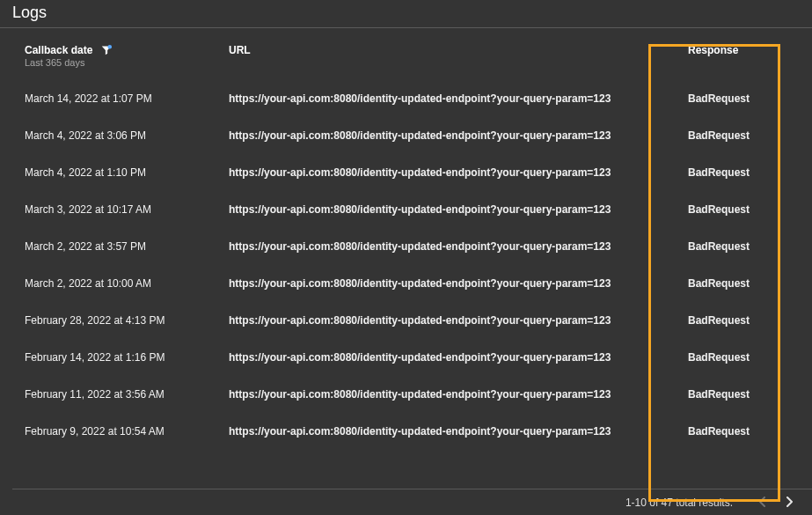 The height and width of the screenshot is (515, 812). What do you see at coordinates (121, 173) in the screenshot?
I see `cell-callback-date: March 4, 2022 at 1:10 PM` at bounding box center [121, 173].